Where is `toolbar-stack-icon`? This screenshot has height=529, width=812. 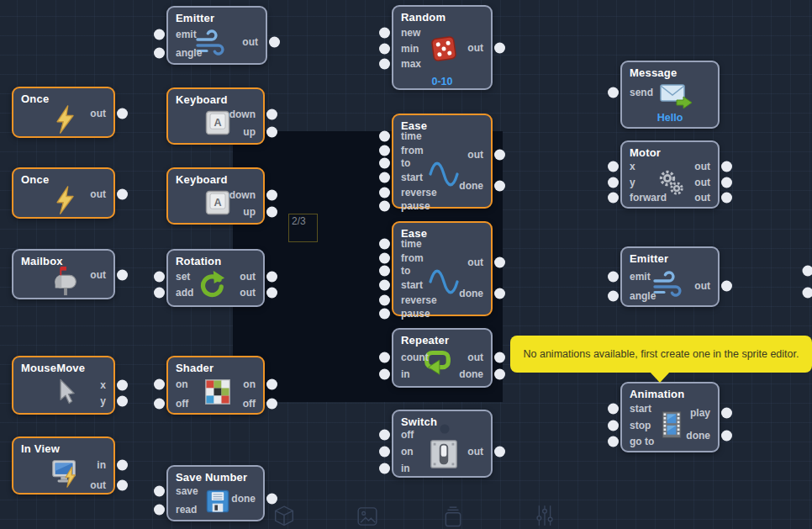 toolbar-stack-icon is located at coordinates (453, 516).